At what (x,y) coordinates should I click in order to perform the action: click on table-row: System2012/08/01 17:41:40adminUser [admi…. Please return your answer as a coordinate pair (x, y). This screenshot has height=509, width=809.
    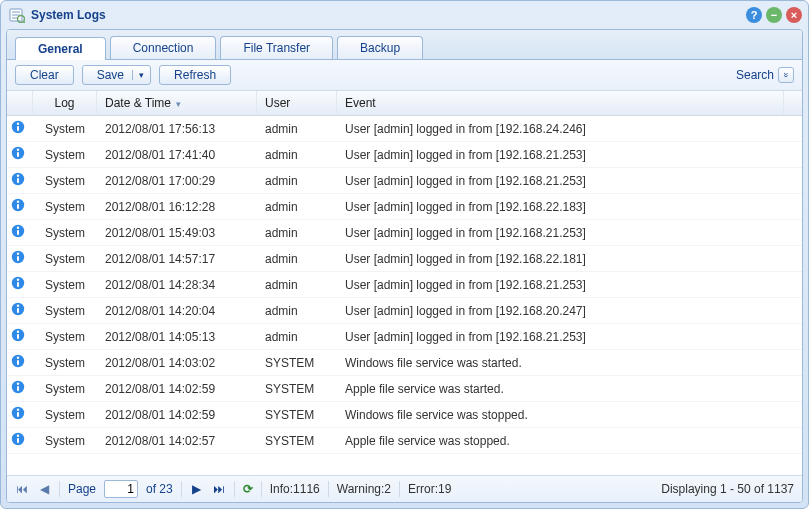
    Looking at the image, I should click on (404, 155).